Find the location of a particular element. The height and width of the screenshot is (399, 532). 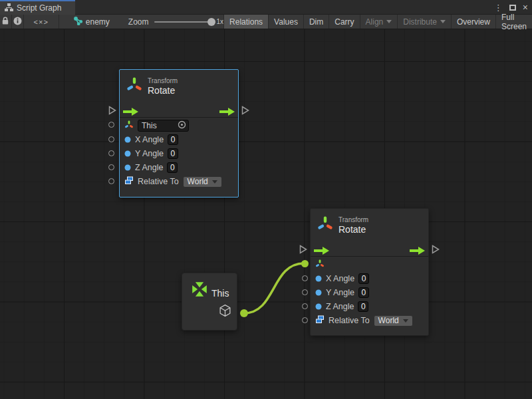

window-menu-icon: ⋮ is located at coordinates (499, 8).